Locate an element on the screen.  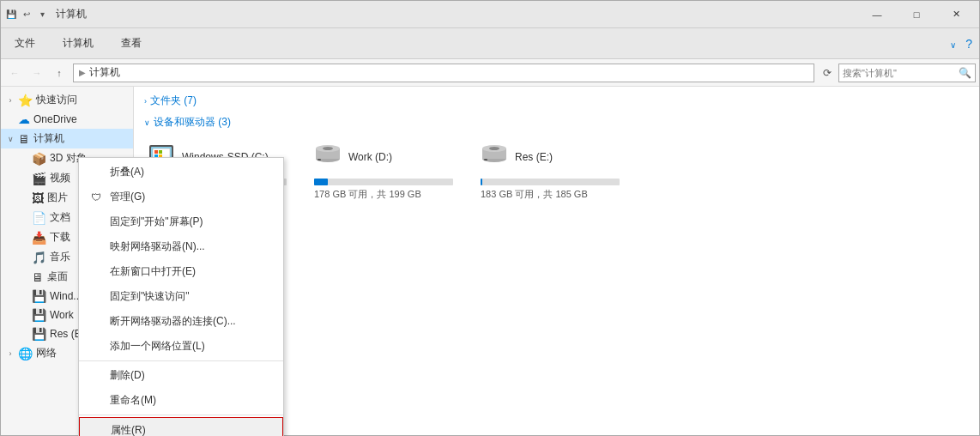
ribbon-tab-file: 文件 is located at coordinates (25, 43).